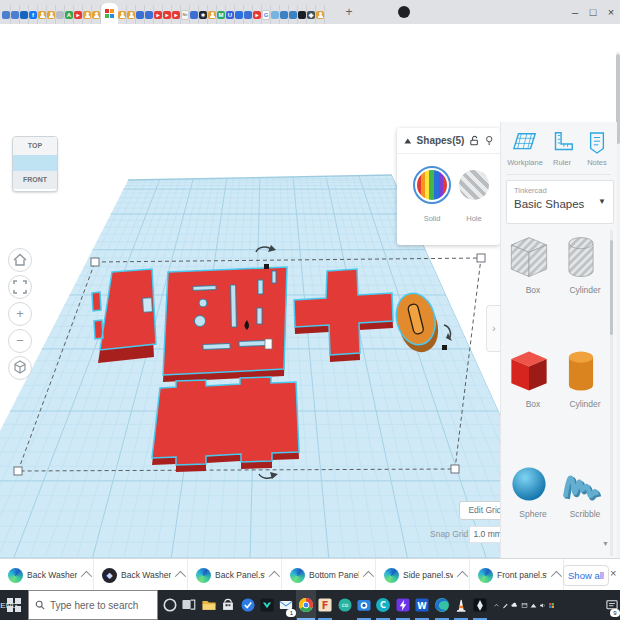 This screenshot has height=620, width=620. Describe the element at coordinates (506, 605) in the screenshot. I see `tray-pen-icon` at that location.